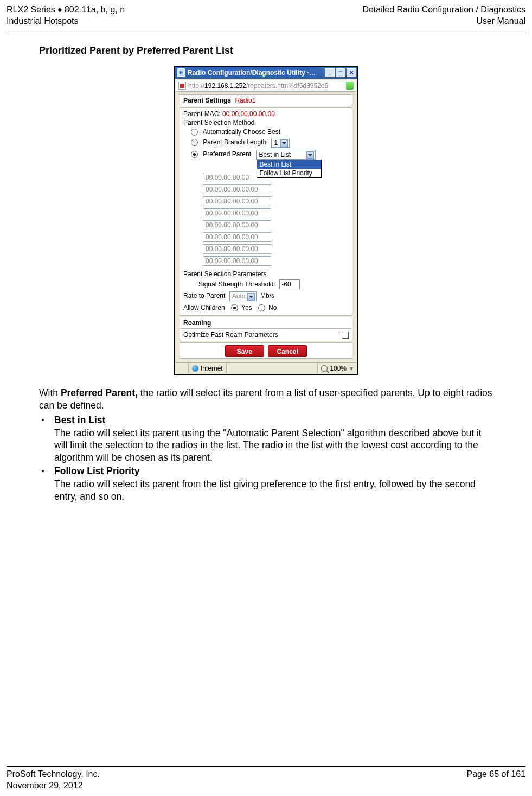  I want to click on url-ip: 192.168.1.252, so click(226, 86).